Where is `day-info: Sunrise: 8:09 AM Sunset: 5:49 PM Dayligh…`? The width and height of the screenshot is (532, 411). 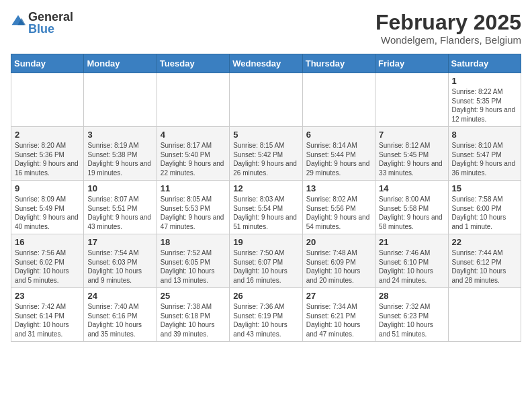
day-info: Sunrise: 8:09 AM Sunset: 5:49 PM Dayligh… is located at coordinates (47, 213).